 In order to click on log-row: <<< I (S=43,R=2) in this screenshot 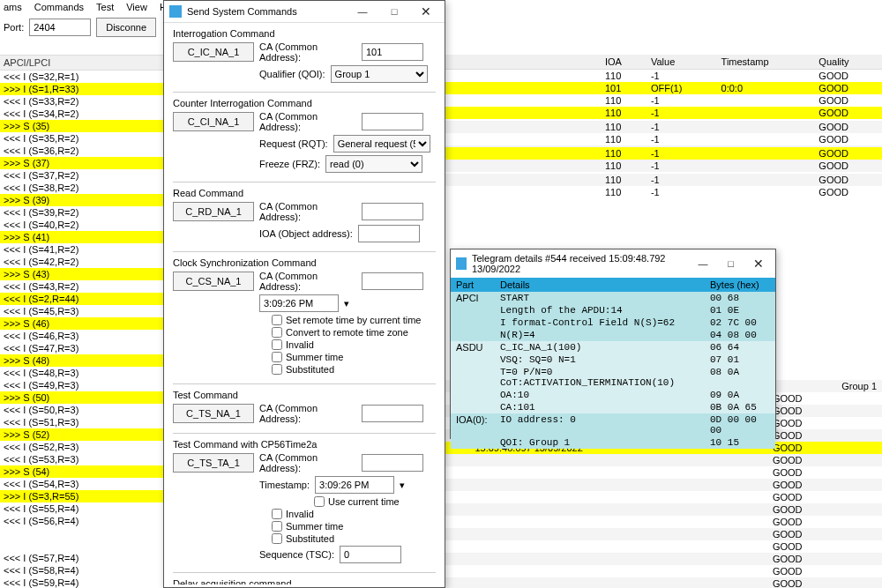, I will do `click(84, 287)`.